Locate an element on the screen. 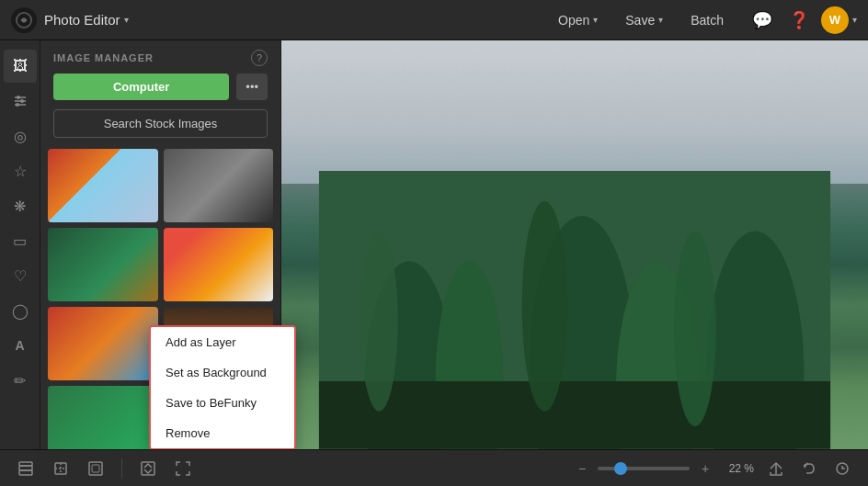  tool-shape: ◯ is located at coordinates (20, 311).